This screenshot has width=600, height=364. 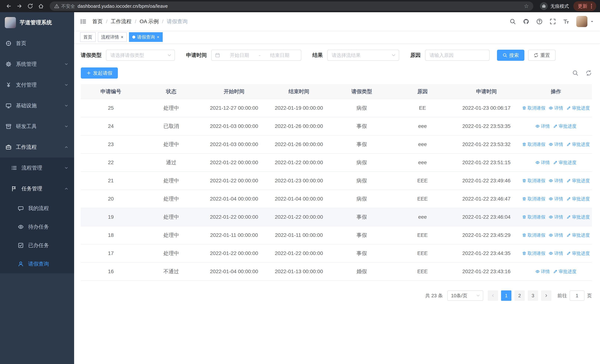 What do you see at coordinates (37, 189) in the screenshot?
I see `sidebar-item-task-mgmt: 任务管理` at bounding box center [37, 189].